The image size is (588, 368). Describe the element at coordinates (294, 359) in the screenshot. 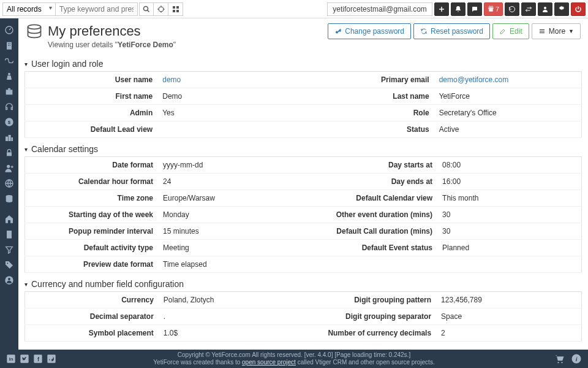

I see `footer: in f Copyright © YetiForce.com All right…` at that location.